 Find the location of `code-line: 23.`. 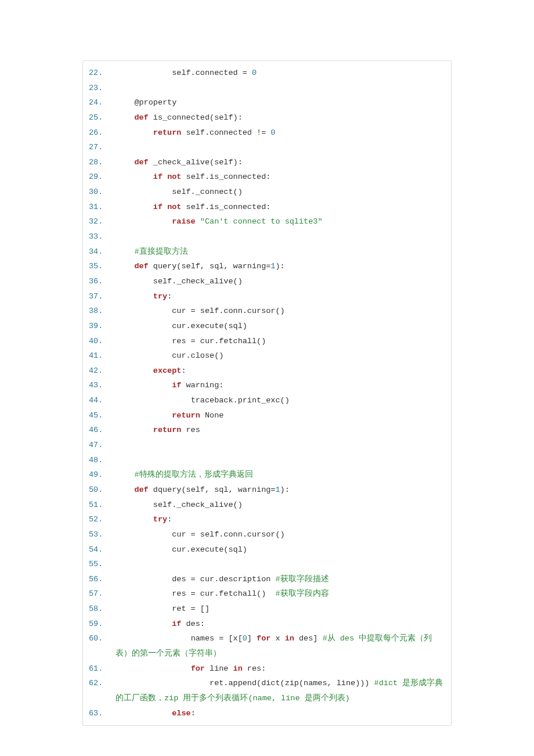

code-line: 23. is located at coordinates (267, 88).